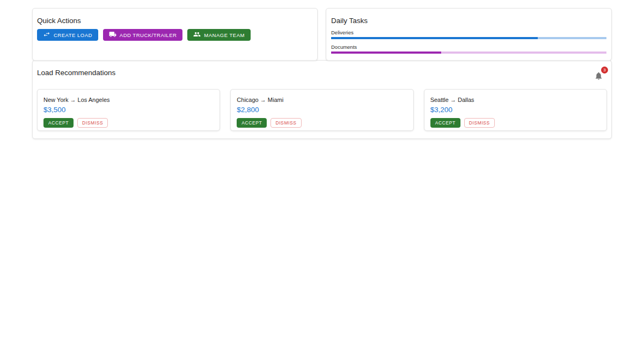 The height and width of the screenshot is (338, 644). I want to click on route-text: Chicago → Miami, so click(322, 100).